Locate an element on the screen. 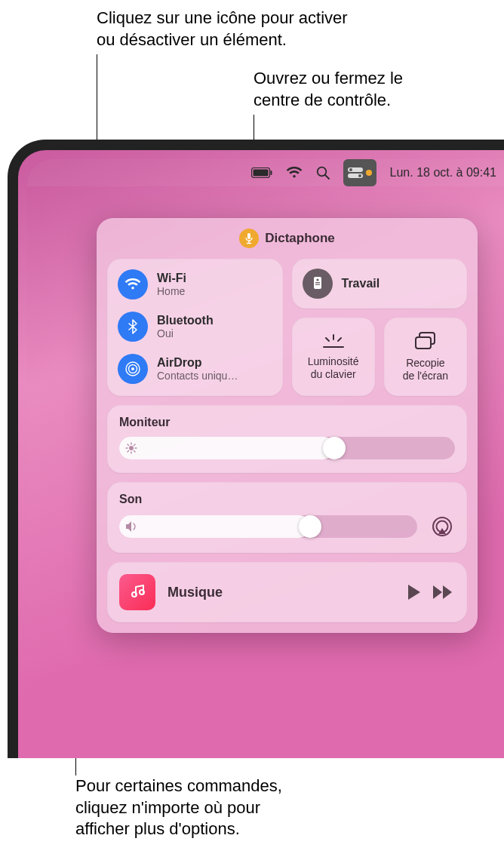  bluetooth-title: Bluetooth is located at coordinates (186, 321).